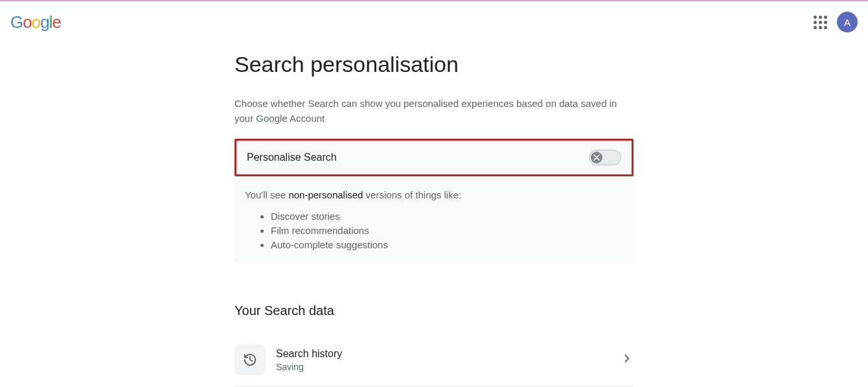 The image size is (868, 387). Describe the element at coordinates (597, 158) in the screenshot. I see `toggle-off-icon` at that location.